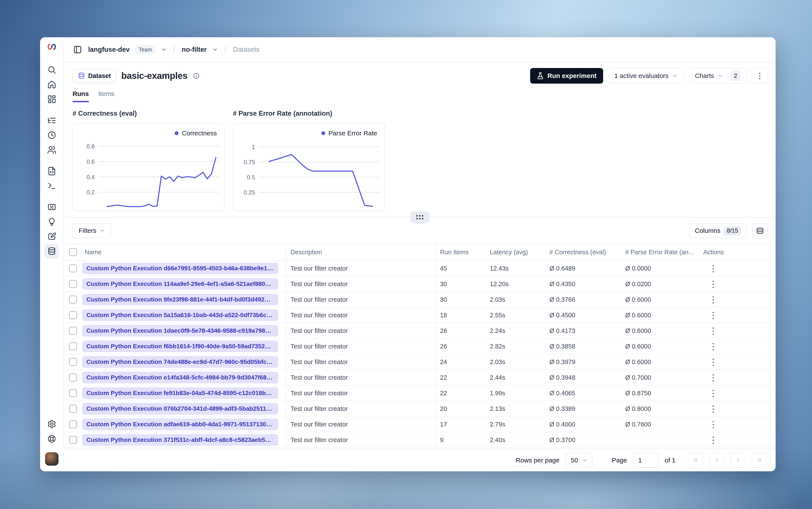  Describe the element at coordinates (52, 186) in the screenshot. I see `sidebar-item-playground-terminal-icon` at that location.